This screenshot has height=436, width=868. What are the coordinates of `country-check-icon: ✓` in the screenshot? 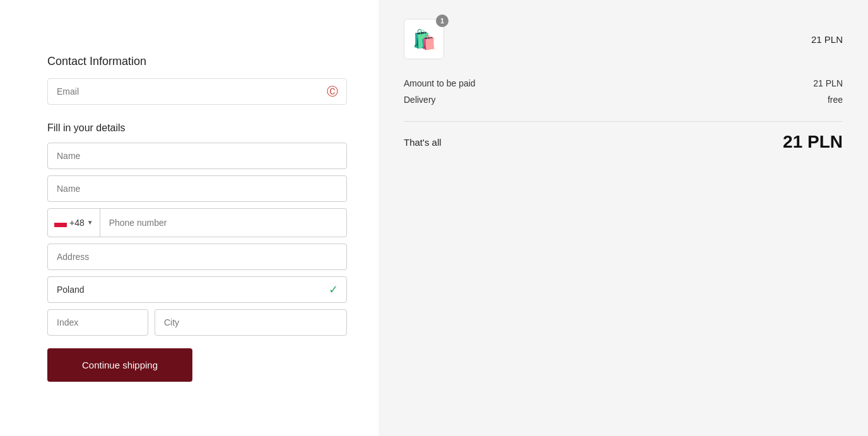 It's located at (333, 290).